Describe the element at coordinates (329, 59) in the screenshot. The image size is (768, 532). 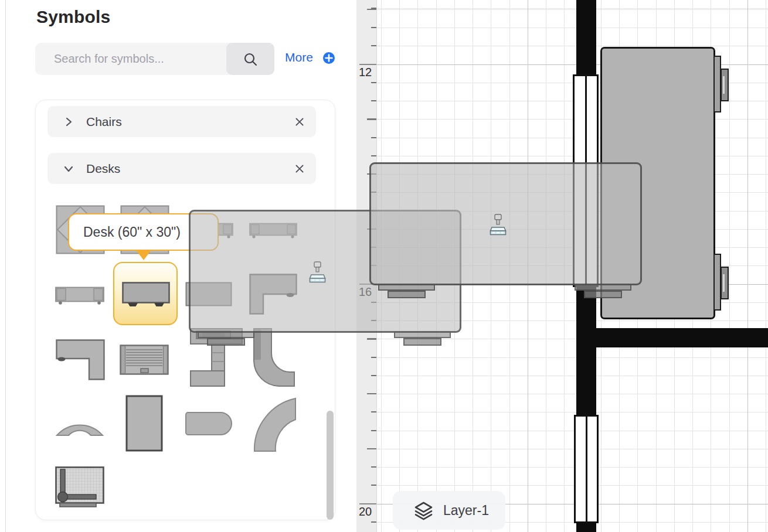
I see `add-plus-icon` at that location.